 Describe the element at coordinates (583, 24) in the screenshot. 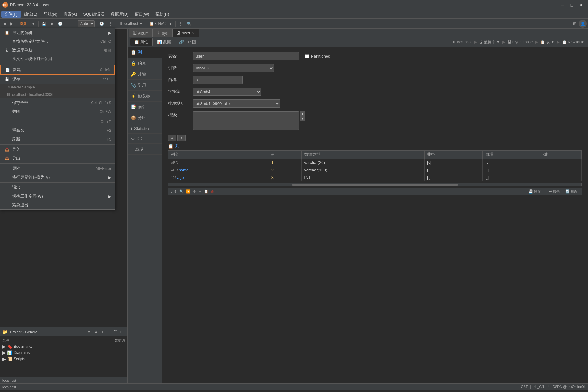

I see `toolbar-avatar: 👤` at that location.